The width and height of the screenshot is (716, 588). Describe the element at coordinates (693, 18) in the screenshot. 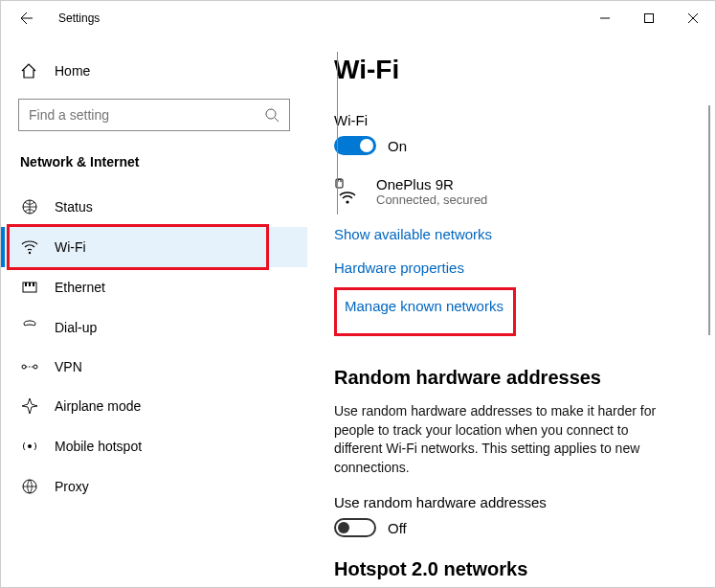

I see `close-button` at that location.